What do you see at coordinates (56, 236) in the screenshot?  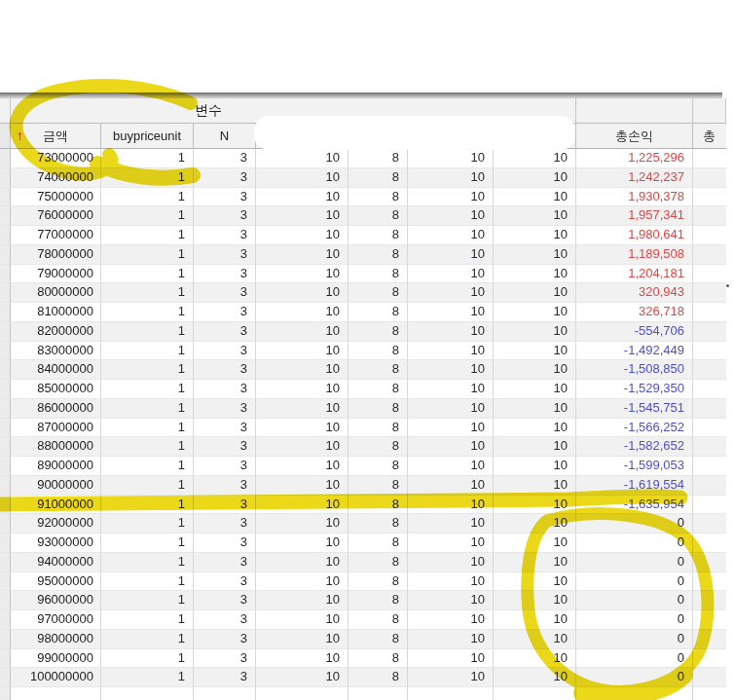 I see `cell-amount: 77000000` at bounding box center [56, 236].